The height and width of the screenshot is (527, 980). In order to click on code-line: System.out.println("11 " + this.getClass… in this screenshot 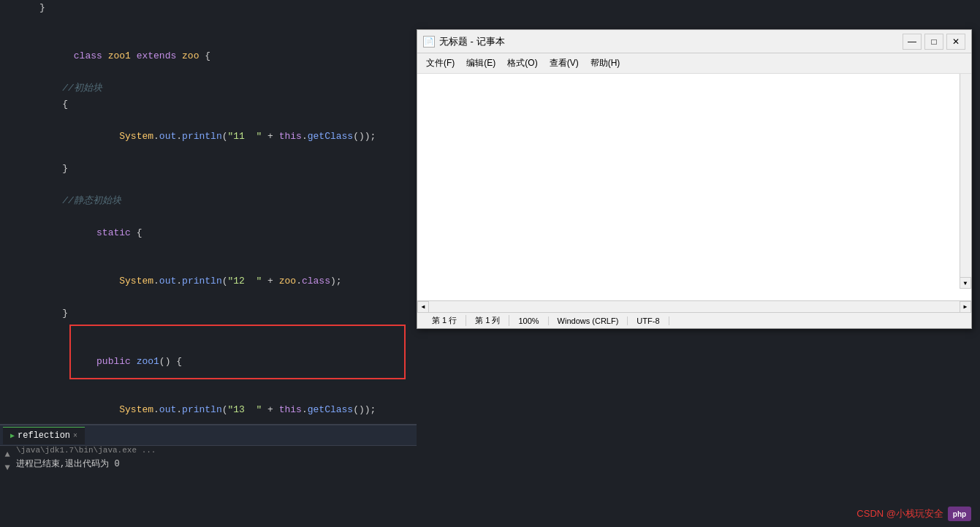, I will do `click(208, 137)`.